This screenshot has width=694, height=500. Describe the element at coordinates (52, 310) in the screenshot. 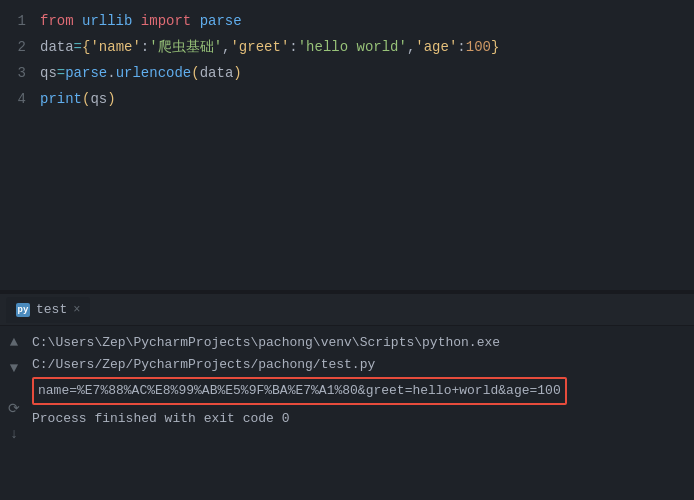

I see `tab-test-label: test` at that location.